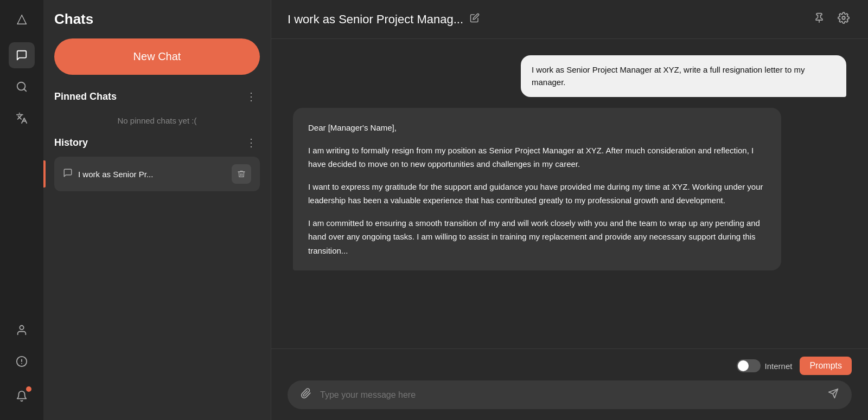 This screenshot has height=420, width=868. What do you see at coordinates (157, 174) in the screenshot?
I see `history-item: I work as Senior Pr...` at bounding box center [157, 174].